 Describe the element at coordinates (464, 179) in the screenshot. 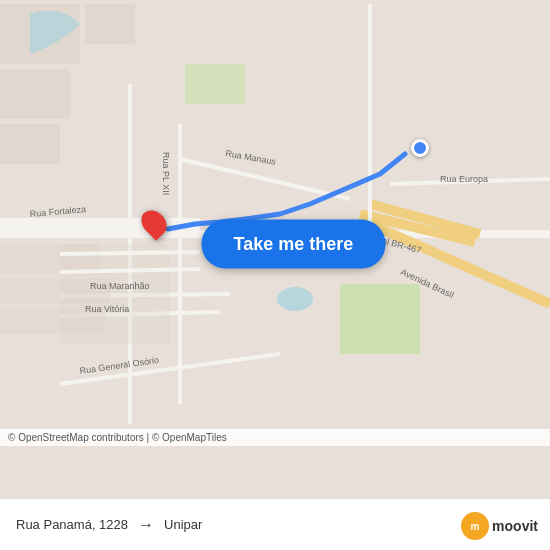

I see `svg-text: Rua Europa` at that location.